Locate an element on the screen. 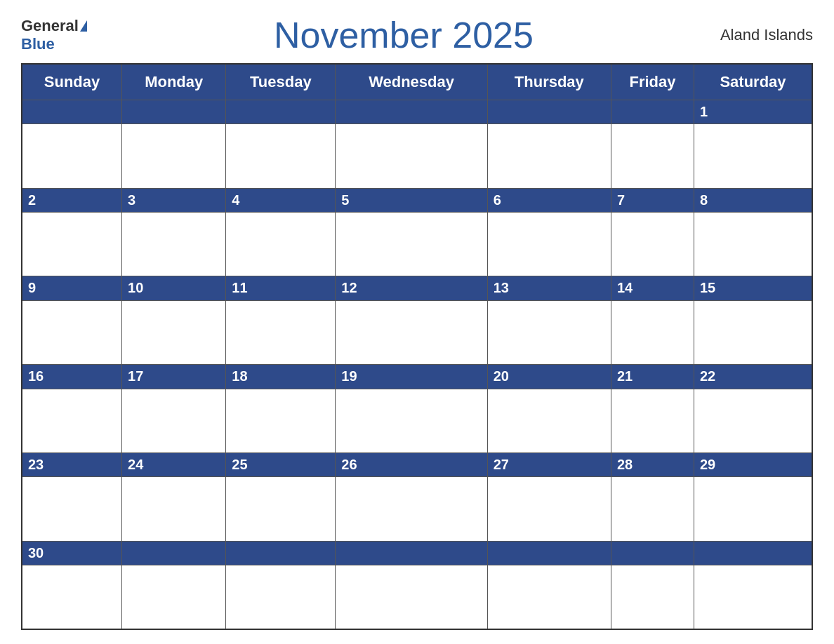 This screenshot has height=644, width=834. day-header-friday: Friday is located at coordinates (652, 82).